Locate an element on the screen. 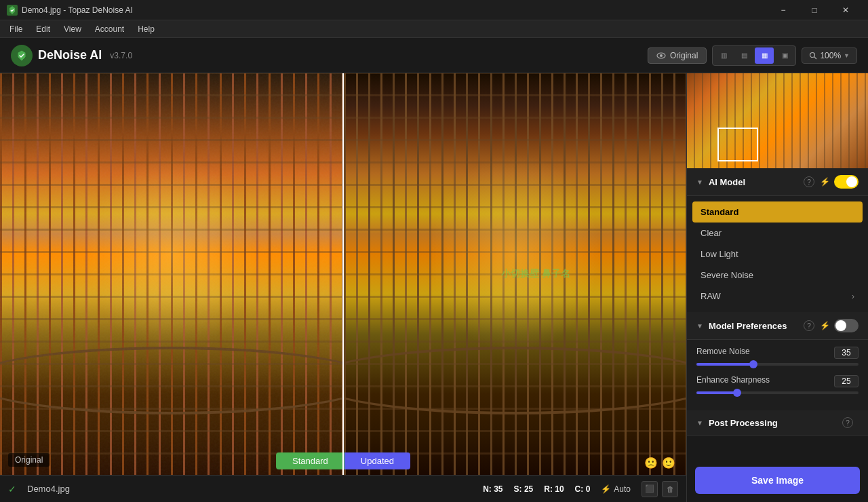 The width and height of the screenshot is (868, 502). eye-icon is located at coordinates (661, 56).